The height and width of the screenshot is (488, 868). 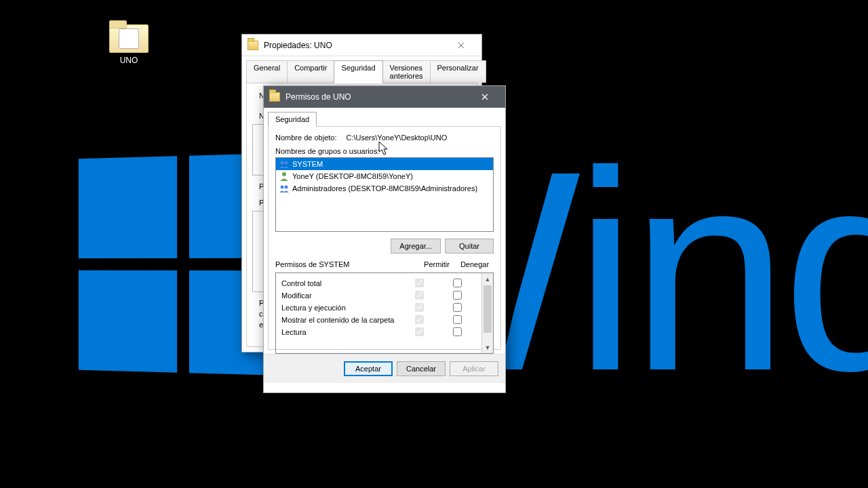 I want to click on groups-users-label: Nombres de grupos o usuarios:, so click(x=384, y=151).